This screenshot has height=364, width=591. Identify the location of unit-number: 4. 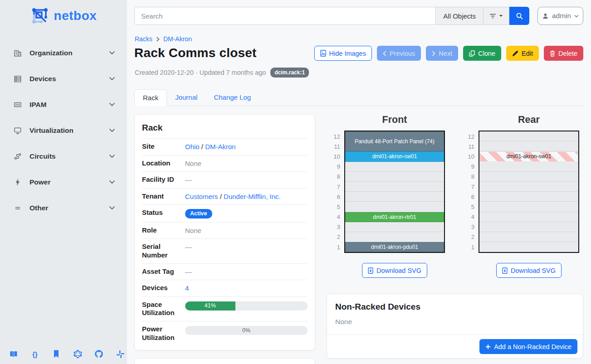
(469, 217).